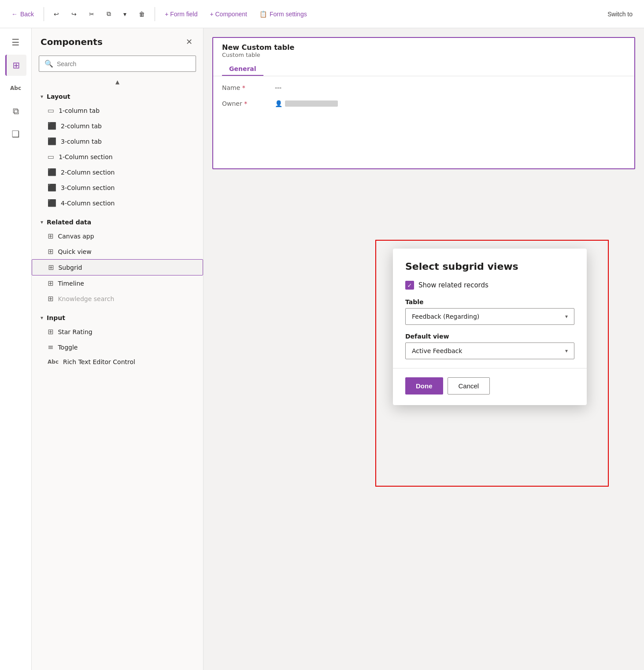 This screenshot has height=670, width=644. What do you see at coordinates (228, 14) in the screenshot?
I see `component-button: + Component` at bounding box center [228, 14].